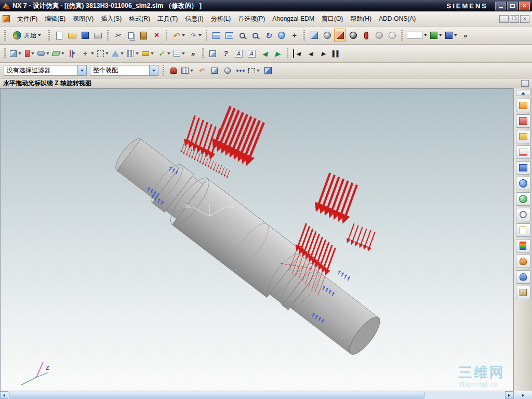 This screenshot has width=532, height=399. What do you see at coordinates (417, 35) in the screenshot?
I see `view-style-box` at bounding box center [417, 35].